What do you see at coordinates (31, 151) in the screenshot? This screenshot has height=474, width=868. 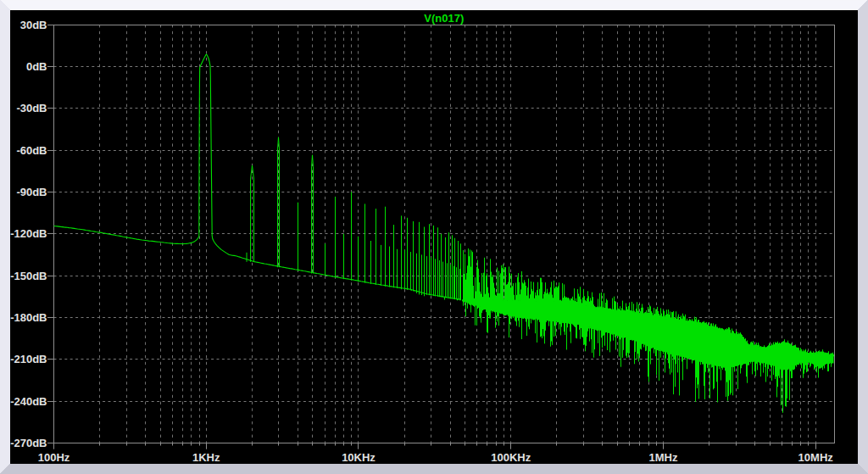 I see `svg-text: -60dB` at bounding box center [31, 151].